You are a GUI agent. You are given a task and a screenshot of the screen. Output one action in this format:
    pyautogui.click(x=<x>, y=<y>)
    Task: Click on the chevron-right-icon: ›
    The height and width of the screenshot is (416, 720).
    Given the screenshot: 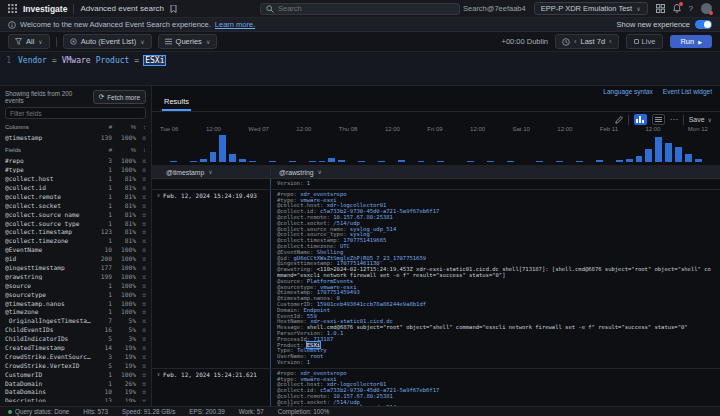 What is the action you would take?
    pyautogui.click(x=610, y=42)
    